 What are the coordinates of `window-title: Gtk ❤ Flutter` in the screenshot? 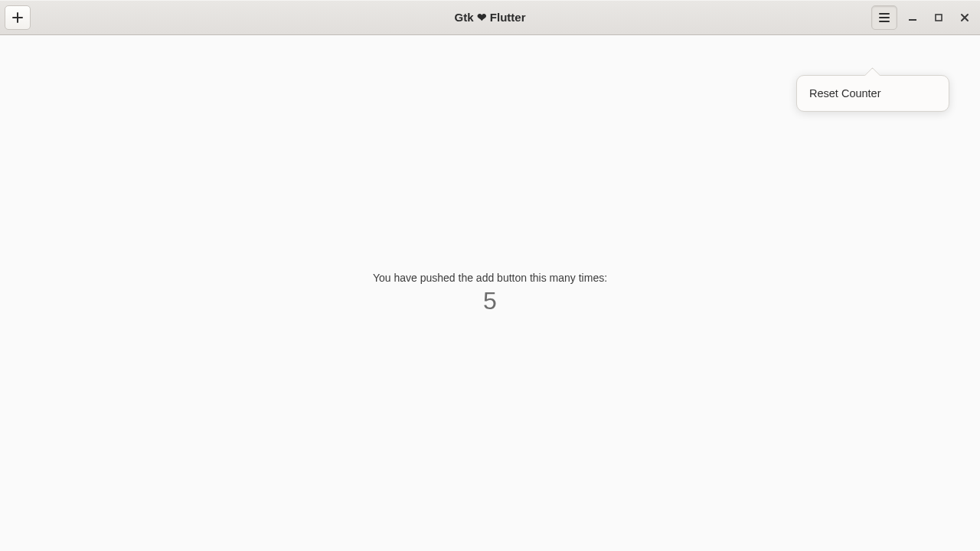 It's located at (490, 18).